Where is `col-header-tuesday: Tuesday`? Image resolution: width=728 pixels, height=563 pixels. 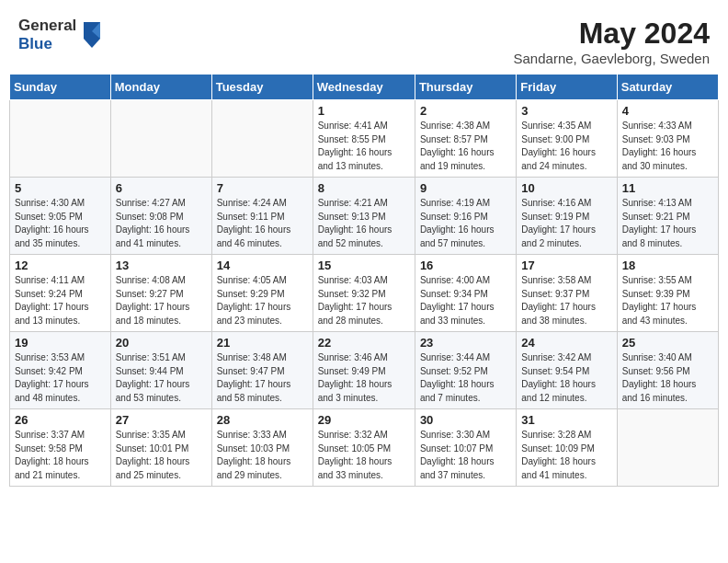
col-header-tuesday: Tuesday is located at coordinates (262, 87).